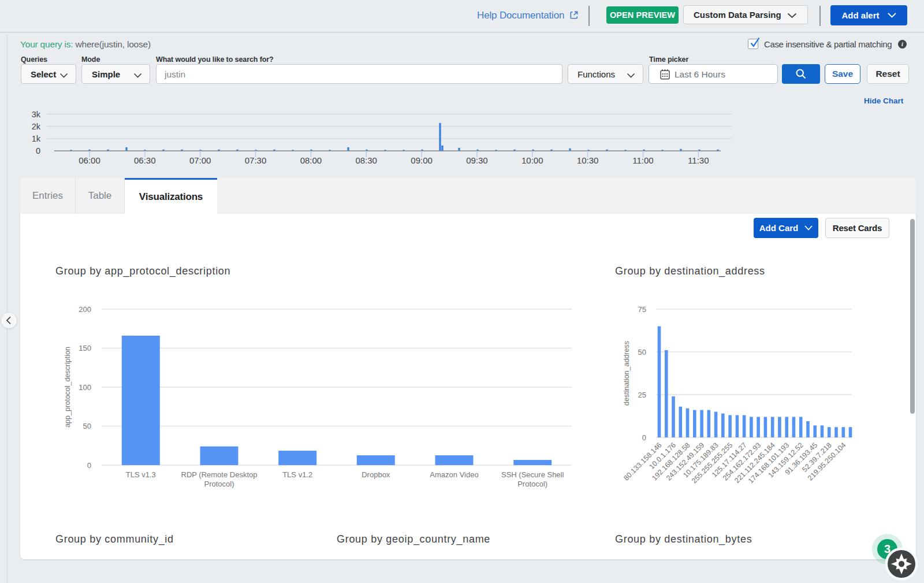 The image size is (924, 583). Describe the element at coordinates (376, 475) in the screenshot. I see `svg-text: Dropbox` at that location.